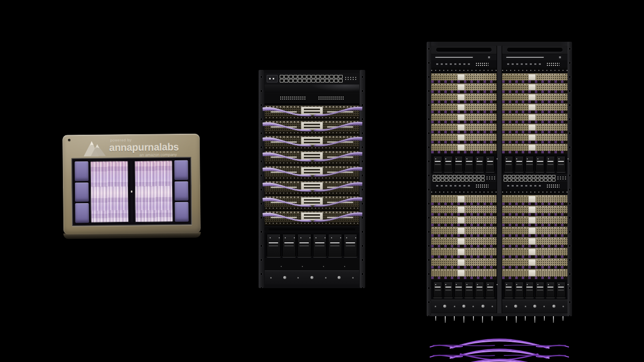 The width and height of the screenshot is (644, 362). I want to click on compute-die-right, so click(153, 191).